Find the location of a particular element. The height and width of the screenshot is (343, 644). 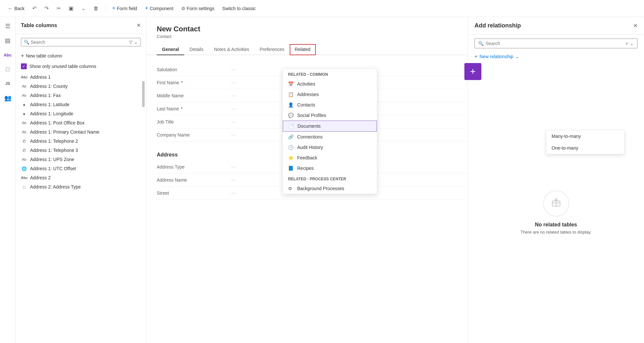

filter-icon: ▿ is located at coordinates (627, 43).